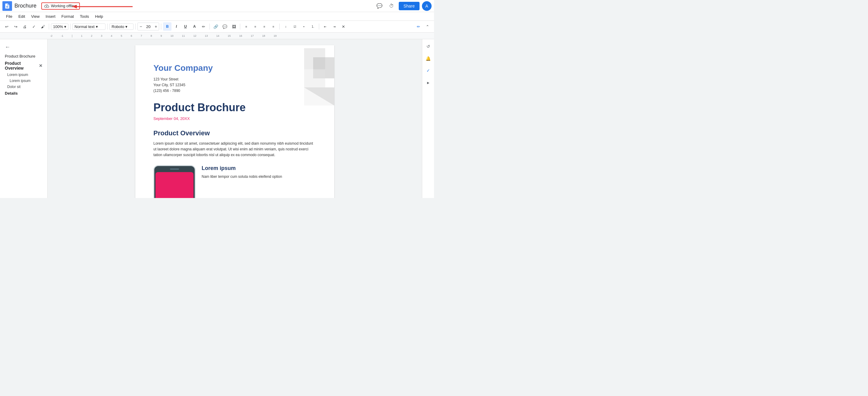 Image resolution: width=868 pixels, height=396 pixels. I want to click on page-decoration, so click(304, 75).